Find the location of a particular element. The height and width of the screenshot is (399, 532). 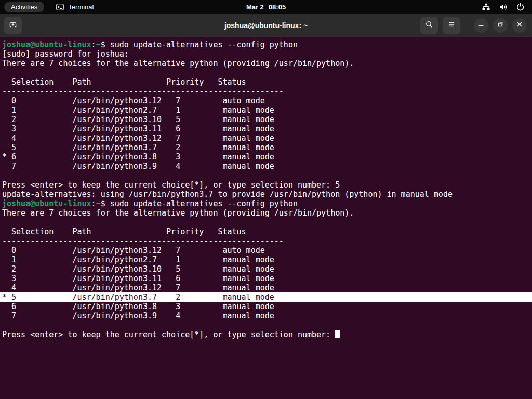

power-icon is located at coordinates (521, 7).